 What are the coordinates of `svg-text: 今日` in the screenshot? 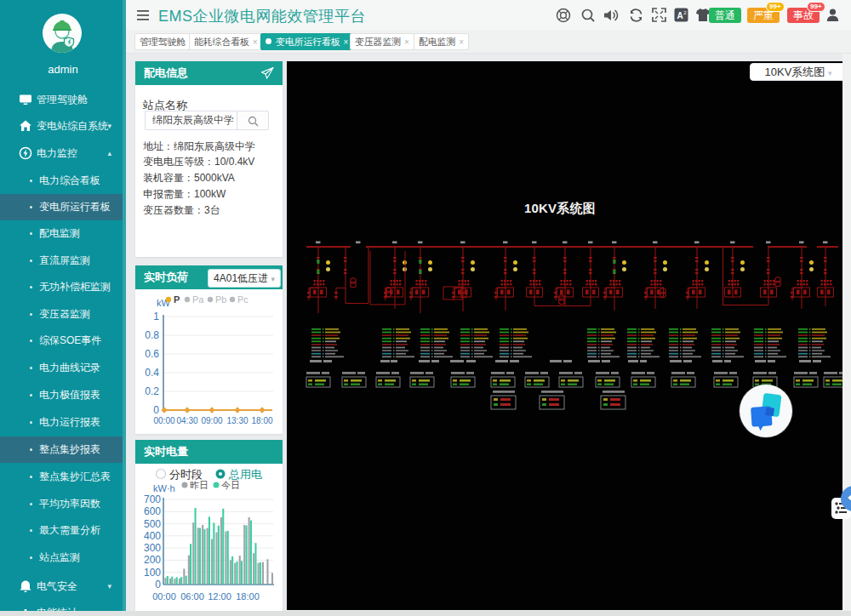 It's located at (231, 485).